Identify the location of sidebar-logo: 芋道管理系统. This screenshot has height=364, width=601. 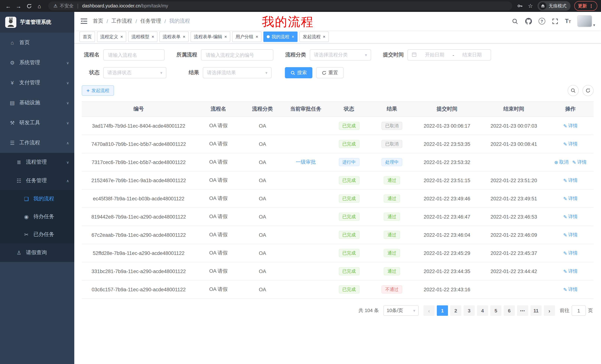
(37, 22).